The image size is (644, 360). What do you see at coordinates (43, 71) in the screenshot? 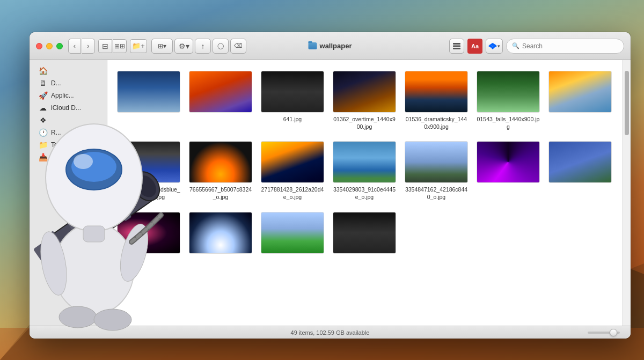
I see `home-icon: 🏠` at bounding box center [43, 71].